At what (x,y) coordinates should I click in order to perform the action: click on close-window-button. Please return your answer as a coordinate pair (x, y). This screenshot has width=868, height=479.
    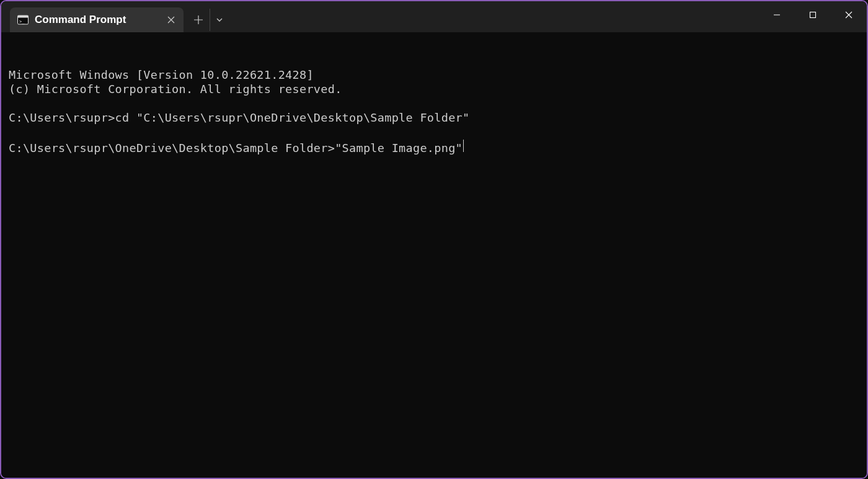
    Looking at the image, I should click on (849, 15).